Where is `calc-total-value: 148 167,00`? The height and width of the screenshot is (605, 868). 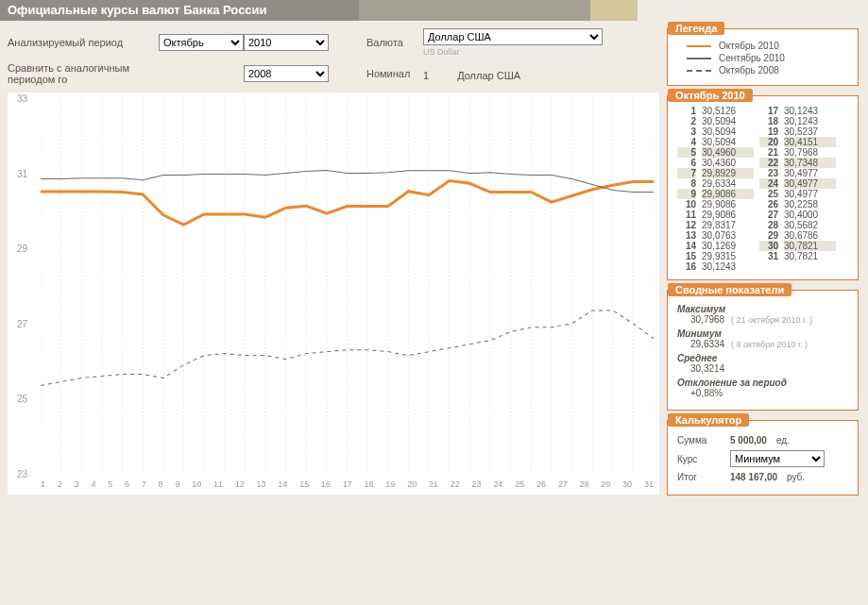
calc-total-value: 148 167,00 is located at coordinates (754, 478).